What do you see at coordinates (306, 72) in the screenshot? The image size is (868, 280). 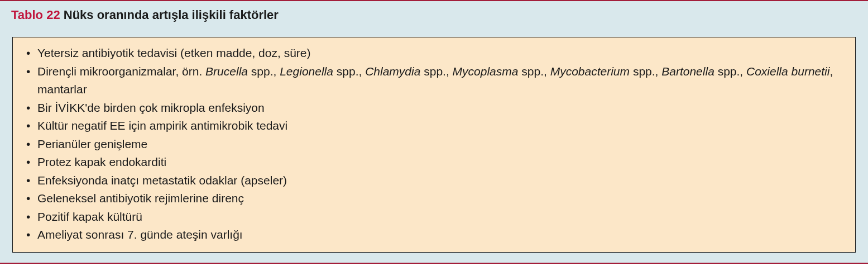 I see `italic-text: Legionella` at bounding box center [306, 72].